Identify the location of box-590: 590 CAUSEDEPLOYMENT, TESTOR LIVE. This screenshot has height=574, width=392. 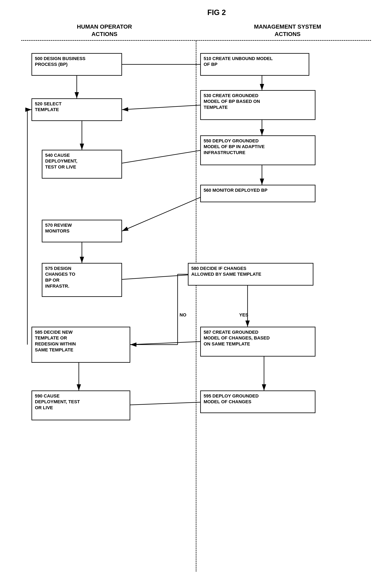
(81, 406).